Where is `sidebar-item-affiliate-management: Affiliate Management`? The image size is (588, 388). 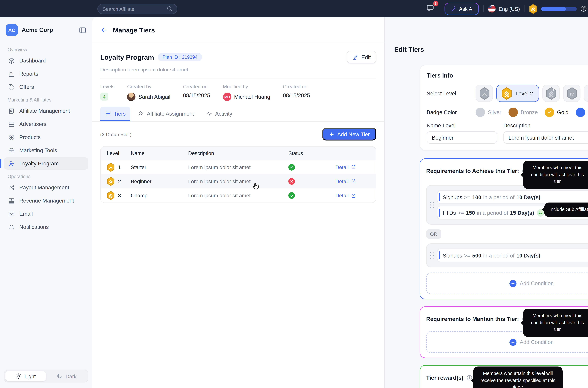 sidebar-item-affiliate-management: Affiliate Management is located at coordinates (46, 111).